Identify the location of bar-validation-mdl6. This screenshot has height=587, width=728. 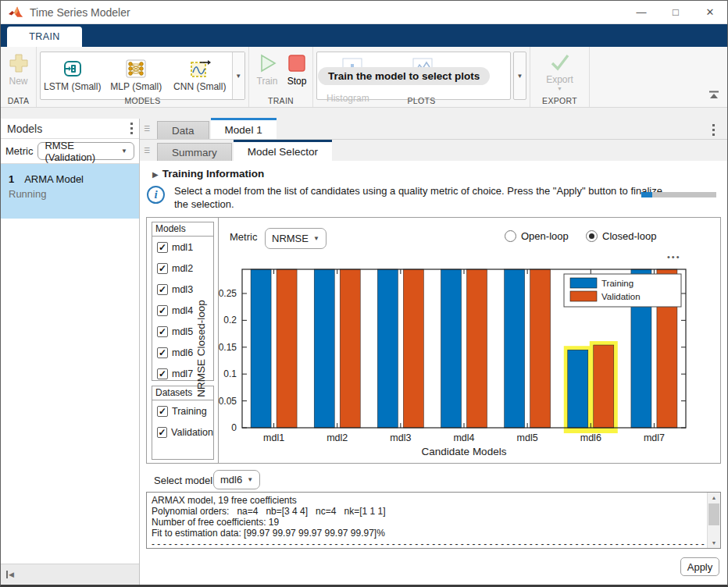
(604, 386).